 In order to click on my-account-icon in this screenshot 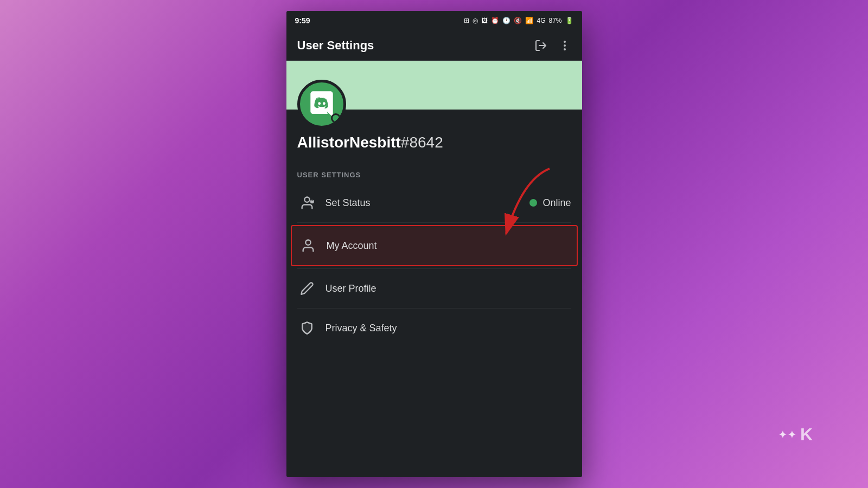, I will do `click(308, 246)`.